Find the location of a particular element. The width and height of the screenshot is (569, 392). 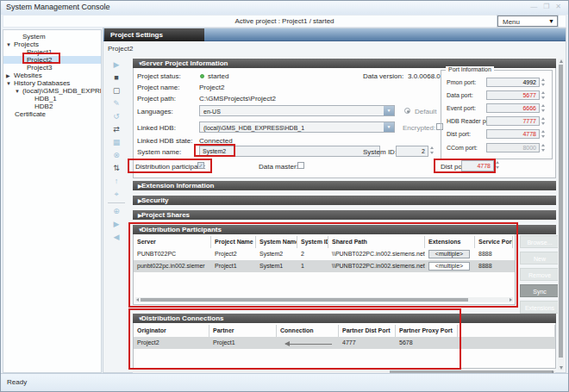

new-project-icon: ▢ is located at coordinates (116, 91).